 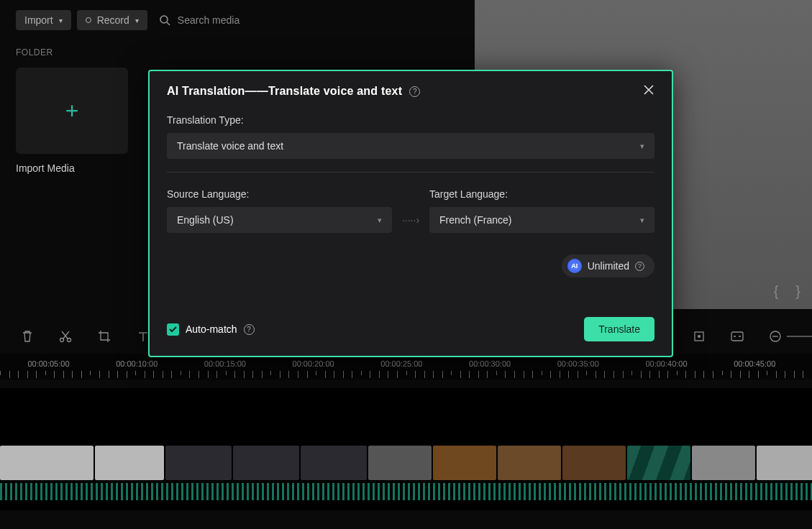 What do you see at coordinates (65, 336) in the screenshot?
I see `cut-icon` at bounding box center [65, 336].